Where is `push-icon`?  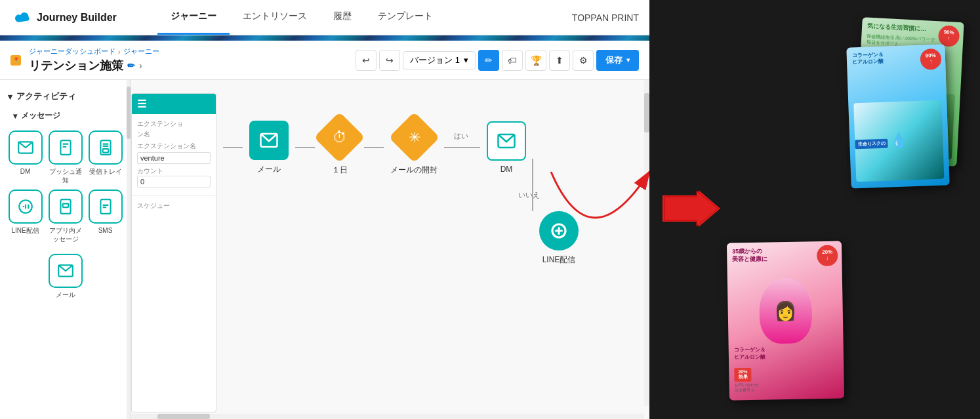 push-icon is located at coordinates (66, 148).